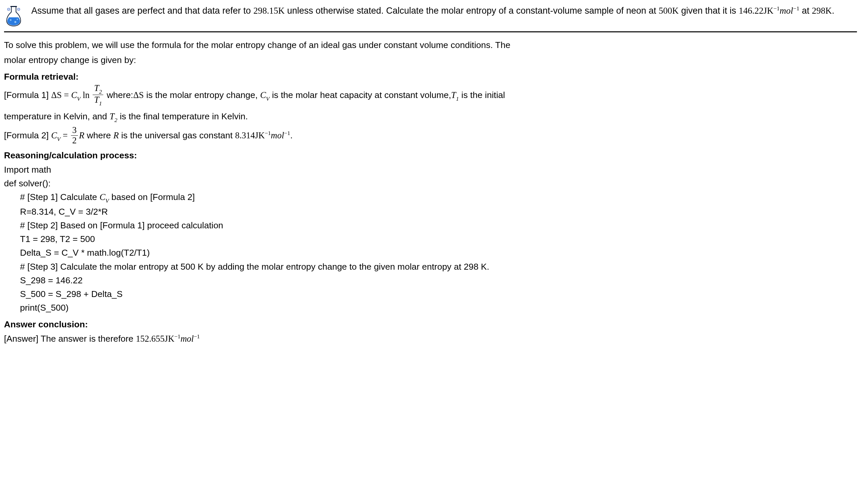 The image size is (861, 504). Describe the element at coordinates (430, 18) in the screenshot. I see `question-header: Assume that all gases are perfect and th…` at that location.